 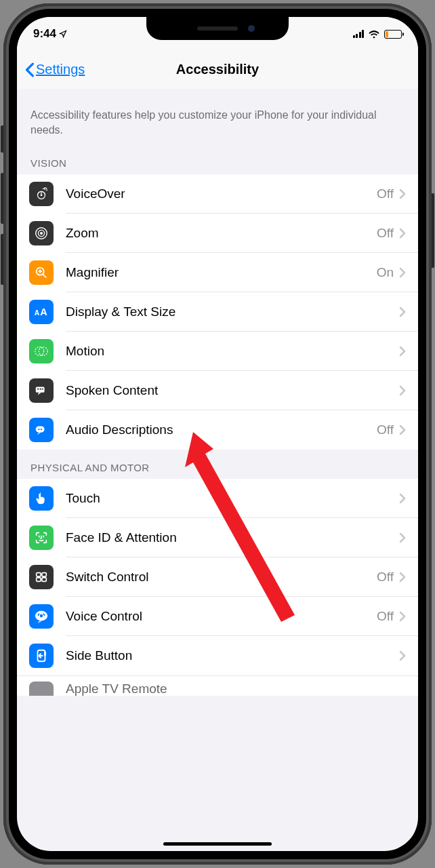 I want to click on faceid-icon, so click(x=41, y=538).